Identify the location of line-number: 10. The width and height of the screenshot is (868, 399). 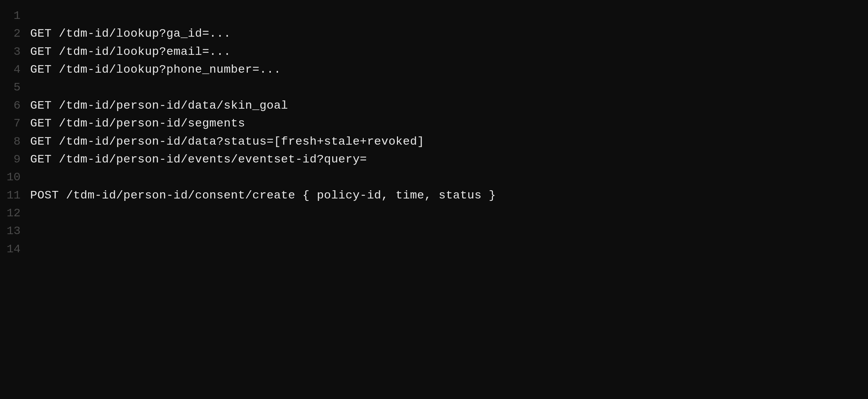
(15, 177).